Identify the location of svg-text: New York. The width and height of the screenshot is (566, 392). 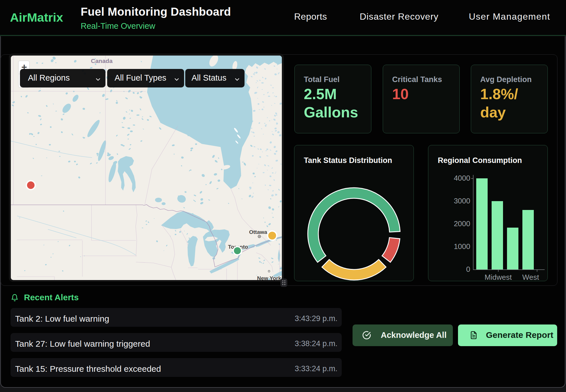
(269, 277).